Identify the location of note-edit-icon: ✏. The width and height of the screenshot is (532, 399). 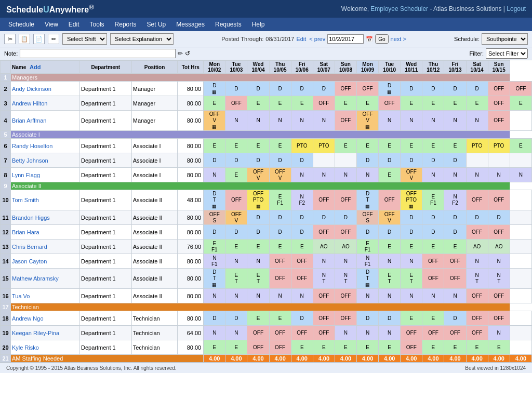
(180, 54).